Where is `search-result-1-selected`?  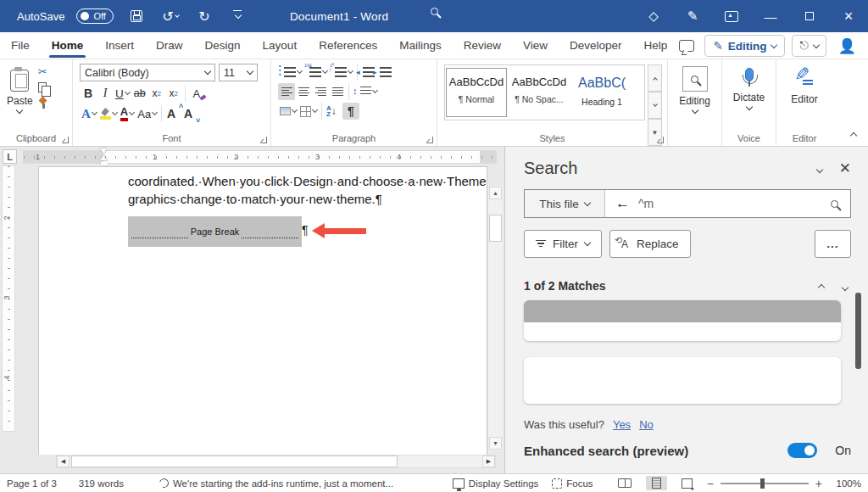
search-result-1-selected is located at coordinates (682, 321).